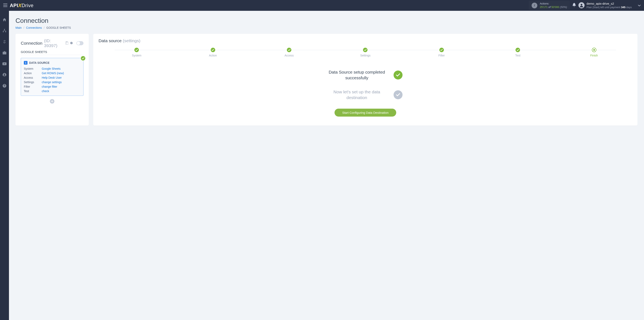  I want to click on actions-pct: (50%), so click(564, 7).